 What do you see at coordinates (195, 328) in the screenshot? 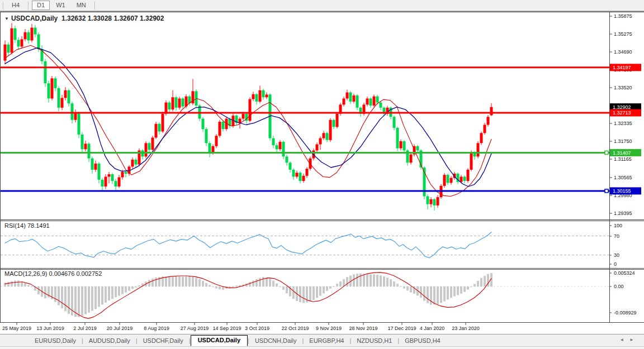
I see `svg-text: 27 Aug 2019` at bounding box center [195, 328].